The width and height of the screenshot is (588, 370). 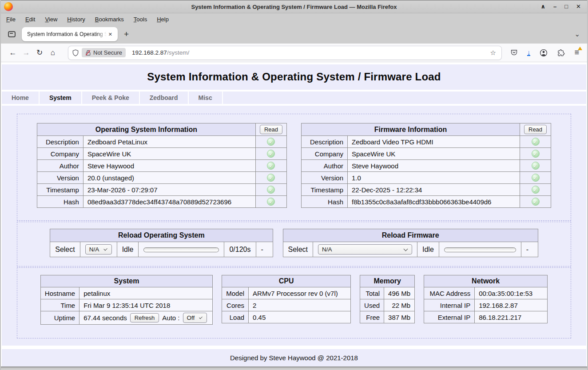 What do you see at coordinates (576, 52) in the screenshot?
I see `app-menu-icon: ≡` at bounding box center [576, 52].